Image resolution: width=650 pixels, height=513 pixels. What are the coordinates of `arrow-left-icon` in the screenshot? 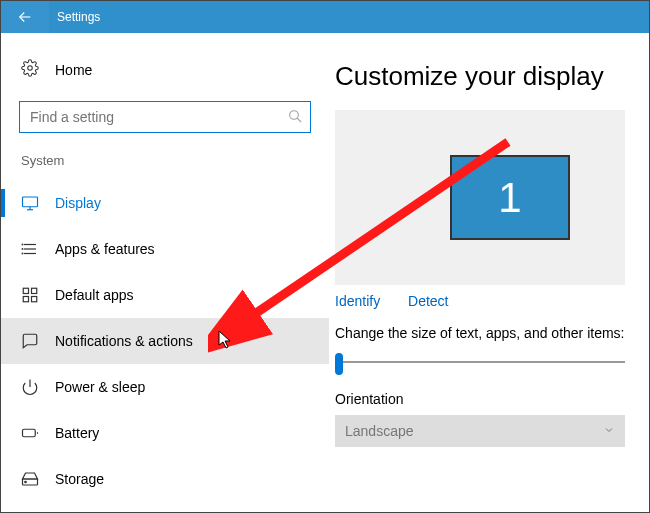 It's located at (25, 17).